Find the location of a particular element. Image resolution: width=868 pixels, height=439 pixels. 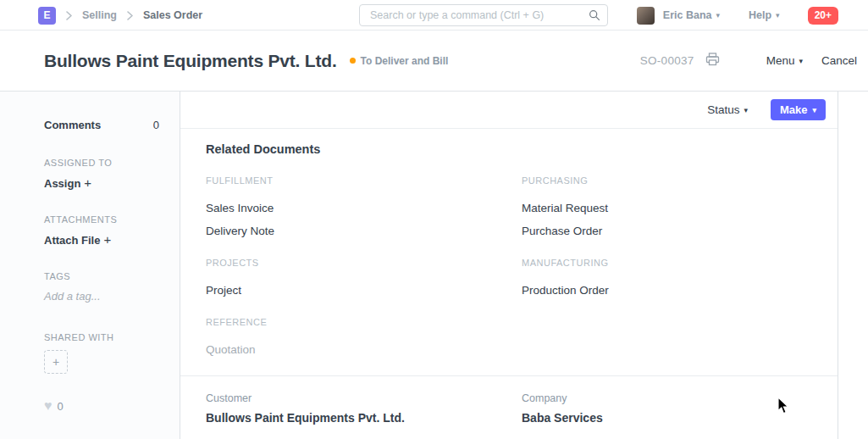

breadcrumb-sales-order: Sales Order is located at coordinates (173, 15).